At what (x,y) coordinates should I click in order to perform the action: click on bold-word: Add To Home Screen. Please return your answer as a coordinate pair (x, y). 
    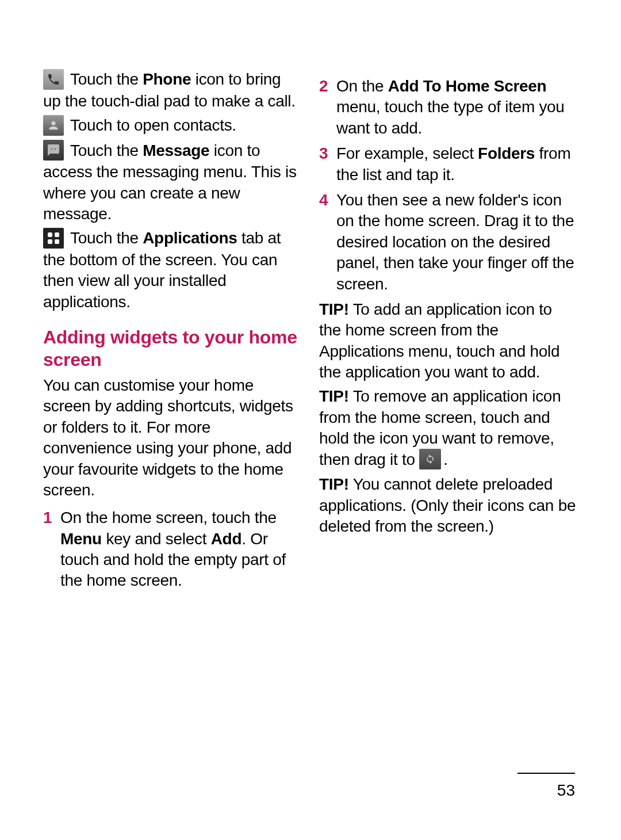
    Looking at the image, I should click on (467, 86).